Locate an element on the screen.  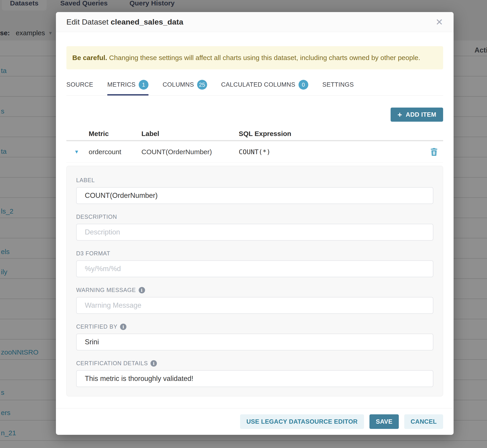
certified-by-field-label: CERTIFIED BY is located at coordinates (97, 327).